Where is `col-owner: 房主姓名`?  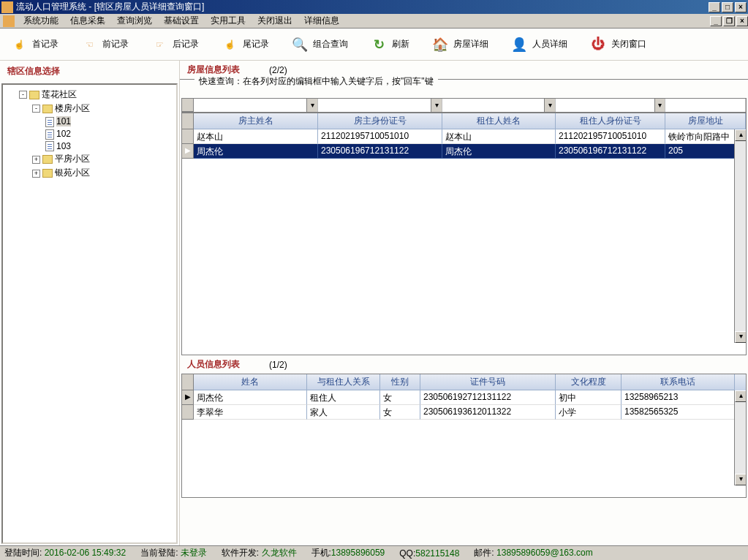
col-owner: 房主姓名 is located at coordinates (256, 121).